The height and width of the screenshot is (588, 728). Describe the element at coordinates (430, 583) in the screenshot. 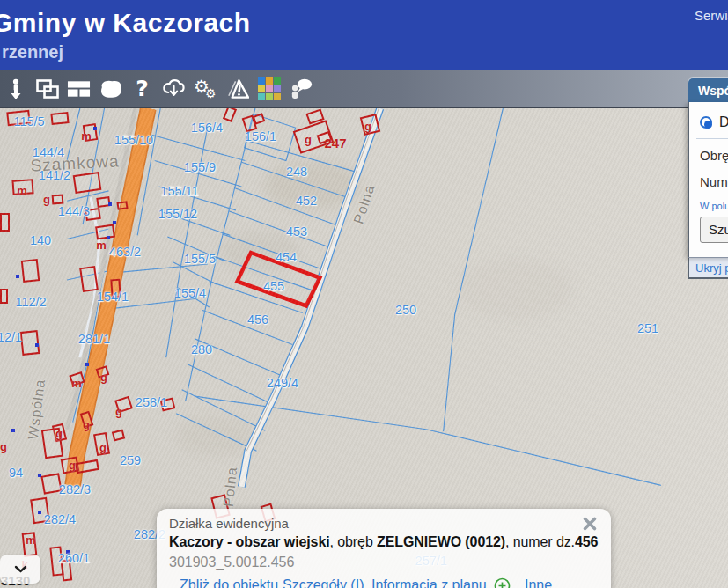

I see `popup-link: Informacja z planu` at that location.